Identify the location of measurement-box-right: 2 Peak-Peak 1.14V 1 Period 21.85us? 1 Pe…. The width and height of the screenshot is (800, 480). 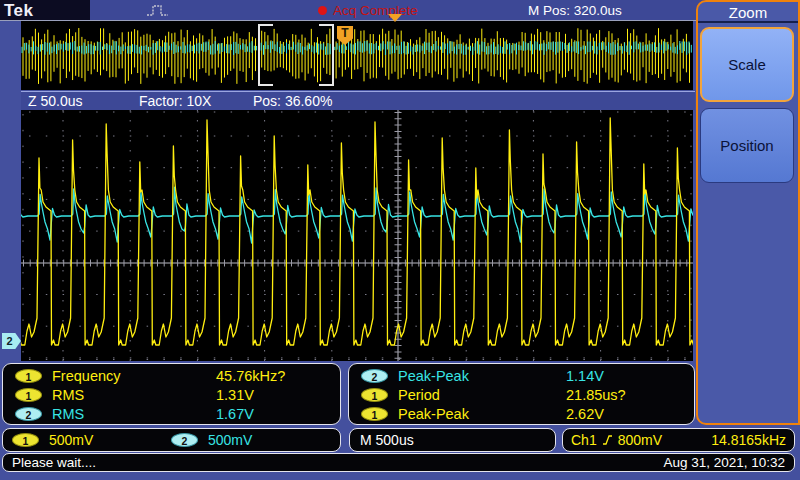
(522, 394).